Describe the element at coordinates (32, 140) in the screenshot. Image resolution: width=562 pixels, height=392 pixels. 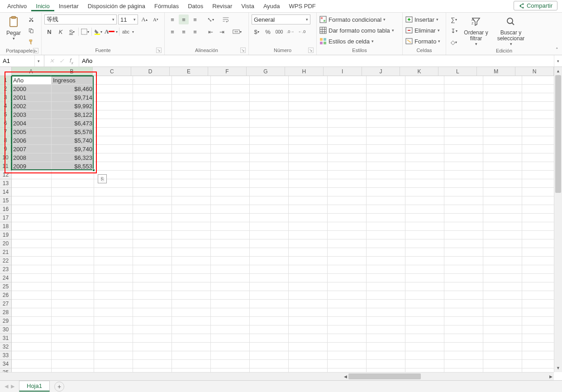
I see `cell: 2006` at that location.